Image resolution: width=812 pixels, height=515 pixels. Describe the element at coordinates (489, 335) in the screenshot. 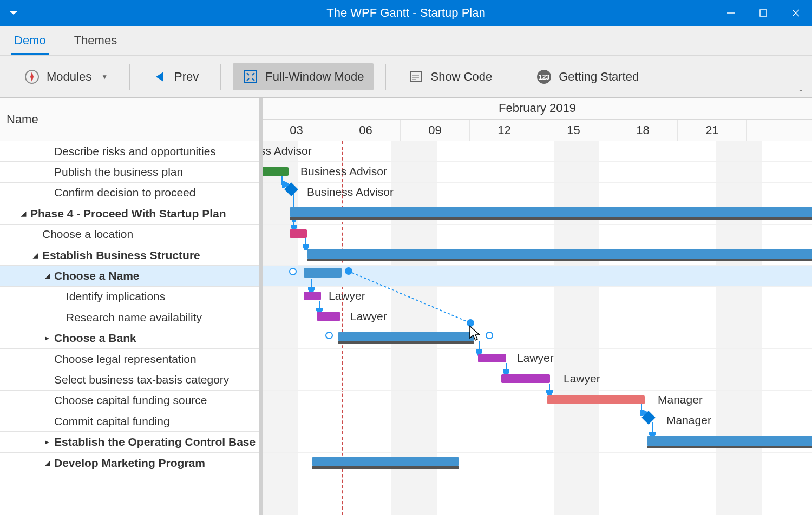

I see `connector-end-handle` at that location.